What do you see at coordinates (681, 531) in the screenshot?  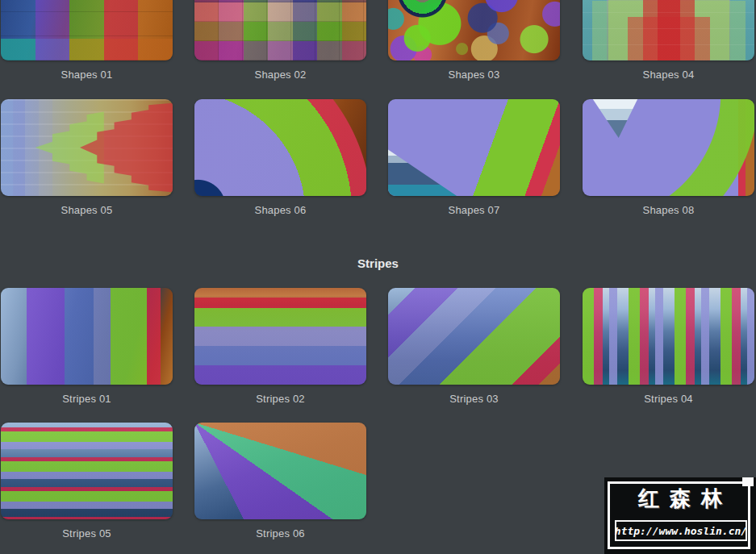 I see `watermark-url-box: http://www.hoslin.cn/` at bounding box center [681, 531].